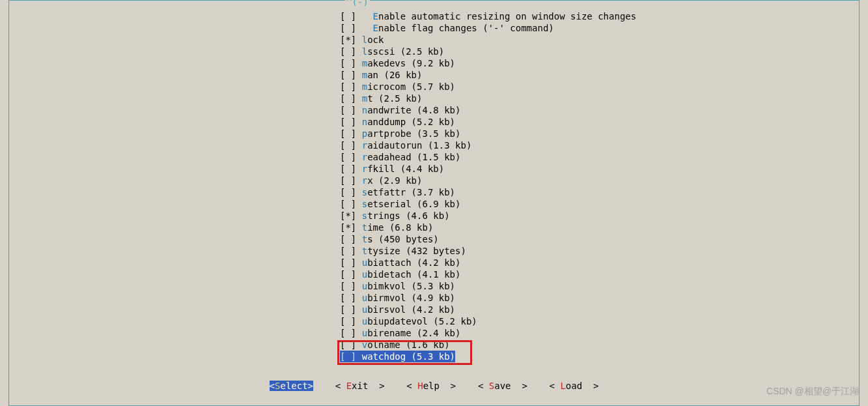 Image resolution: width=868 pixels, height=406 pixels. Describe the element at coordinates (466, 28) in the screenshot. I see `menu-item-label: nable flag changes ('-' command)` at that location.